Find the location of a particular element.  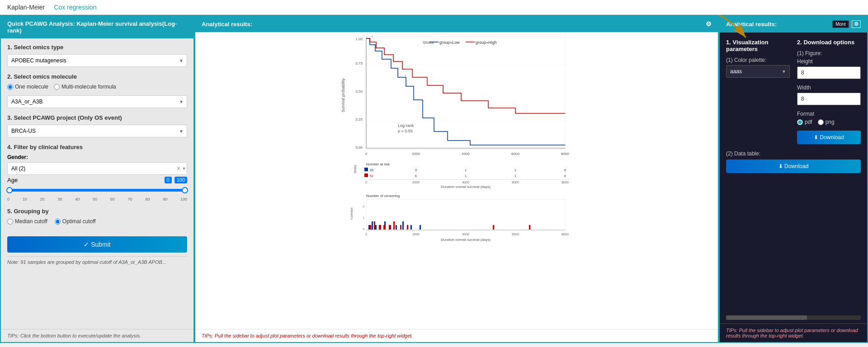

age-slider-track is located at coordinates (97, 190).